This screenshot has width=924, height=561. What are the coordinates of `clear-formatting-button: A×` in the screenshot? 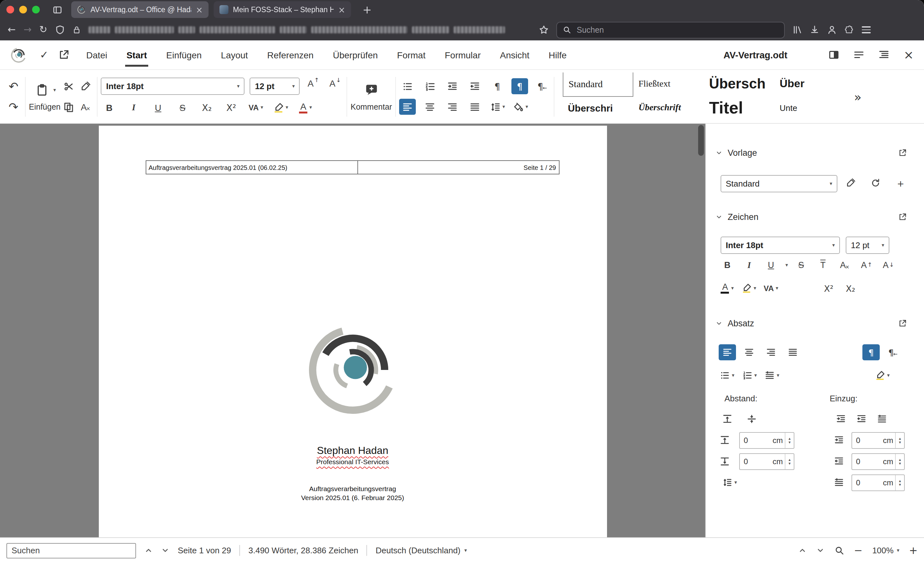 It's located at (86, 106).